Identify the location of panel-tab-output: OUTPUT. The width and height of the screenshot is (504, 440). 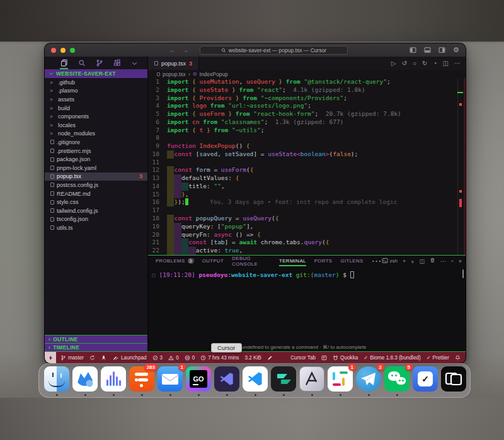
(213, 261).